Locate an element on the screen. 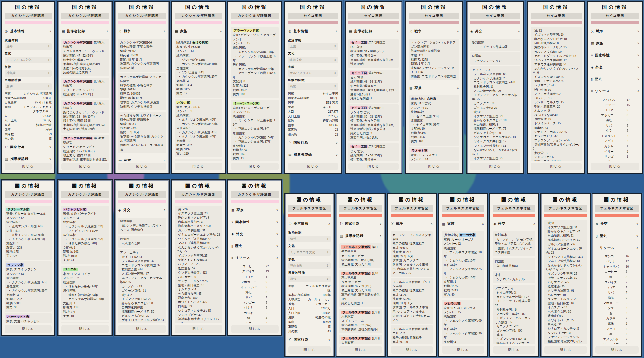 This screenshot has height=358, width=644. select-民族的特徴: 遊牧⇕ is located at coordinates (309, 279).